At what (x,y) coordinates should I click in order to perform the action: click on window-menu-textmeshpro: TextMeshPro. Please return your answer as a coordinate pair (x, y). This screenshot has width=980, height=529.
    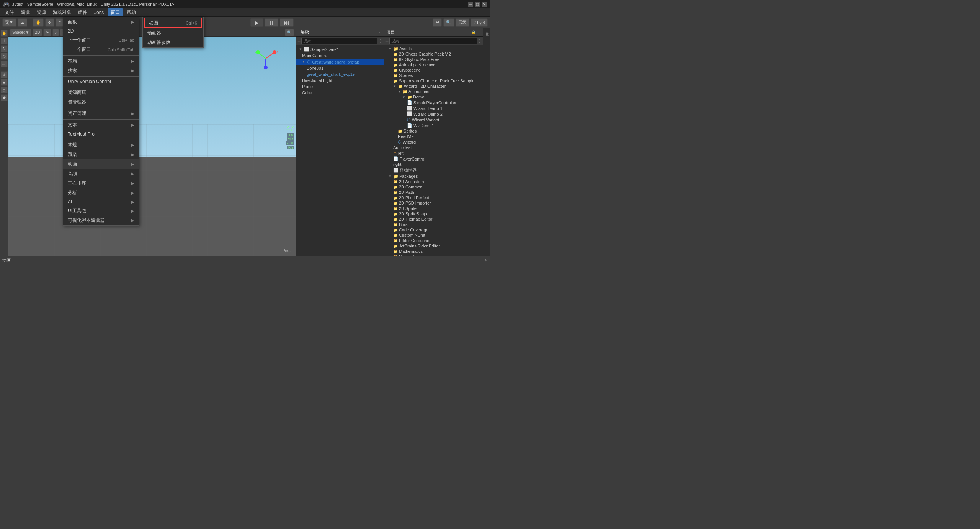
    Looking at the image, I should click on (101, 134).